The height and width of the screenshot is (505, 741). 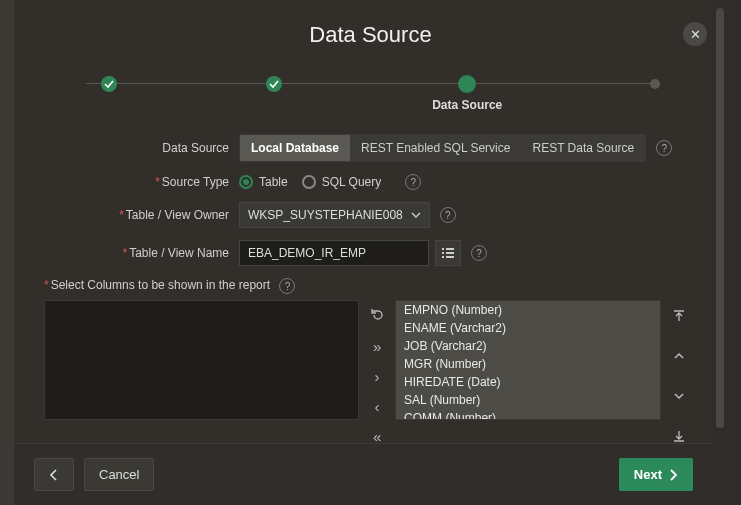 I want to click on wizard-progress: Data Source, so click(x=370, y=91).